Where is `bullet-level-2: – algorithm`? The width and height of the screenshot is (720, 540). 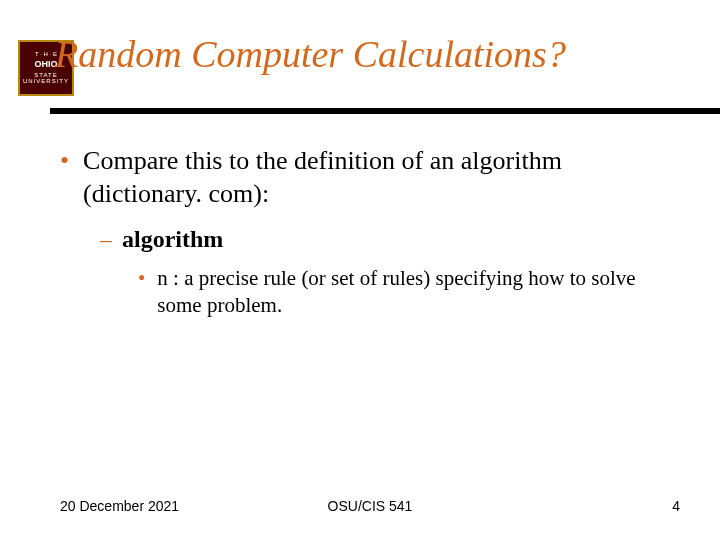 bullet-level-2: – algorithm is located at coordinates (385, 240).